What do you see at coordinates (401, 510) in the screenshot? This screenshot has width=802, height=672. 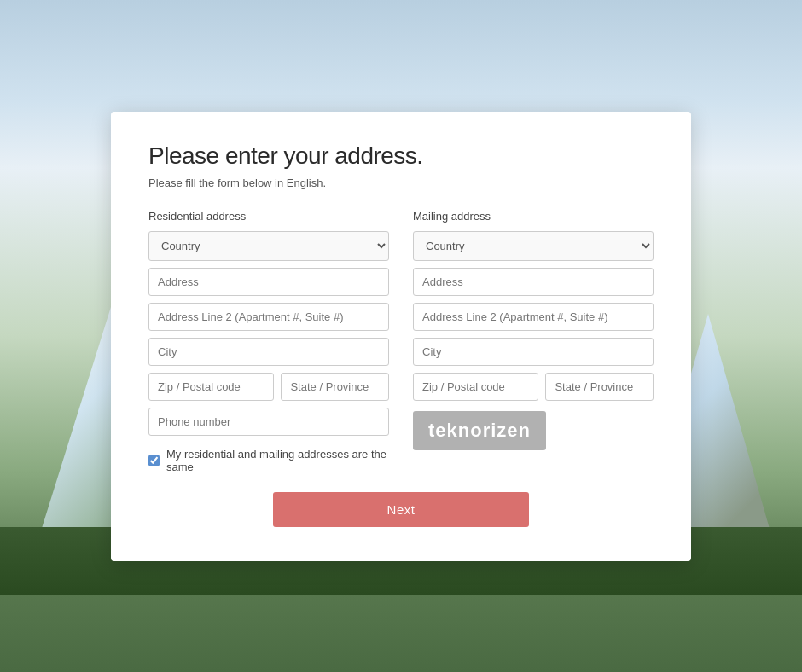 I see `next-button-row: Next` at bounding box center [401, 510].